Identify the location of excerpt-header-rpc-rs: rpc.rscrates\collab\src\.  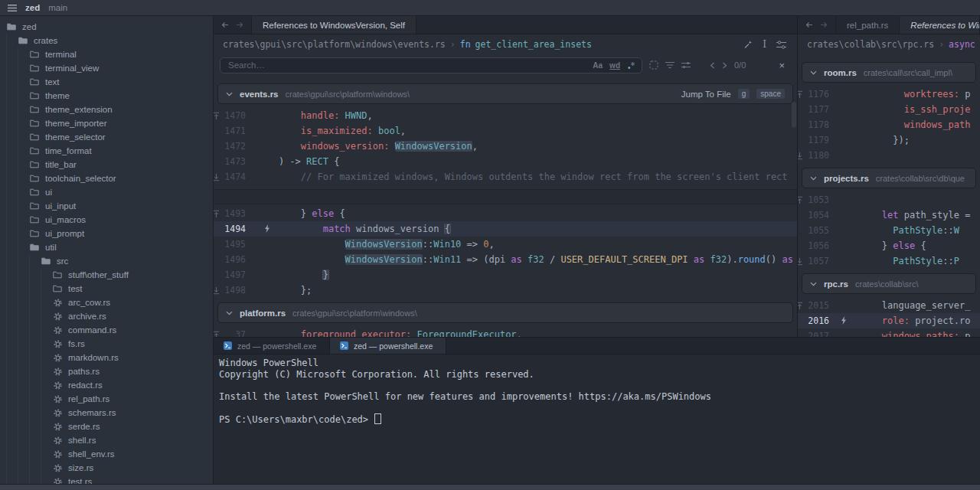
(889, 283).